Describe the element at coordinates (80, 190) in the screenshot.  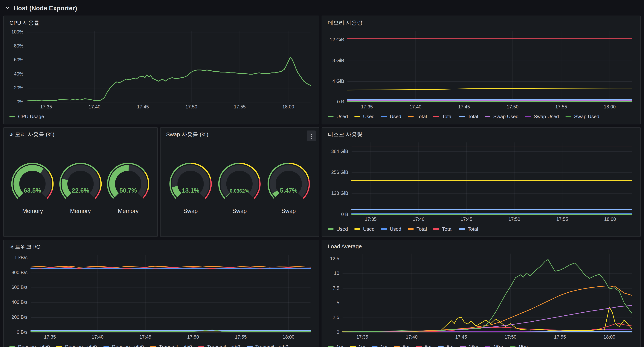
I see `svg-text: 22.6%` at that location.